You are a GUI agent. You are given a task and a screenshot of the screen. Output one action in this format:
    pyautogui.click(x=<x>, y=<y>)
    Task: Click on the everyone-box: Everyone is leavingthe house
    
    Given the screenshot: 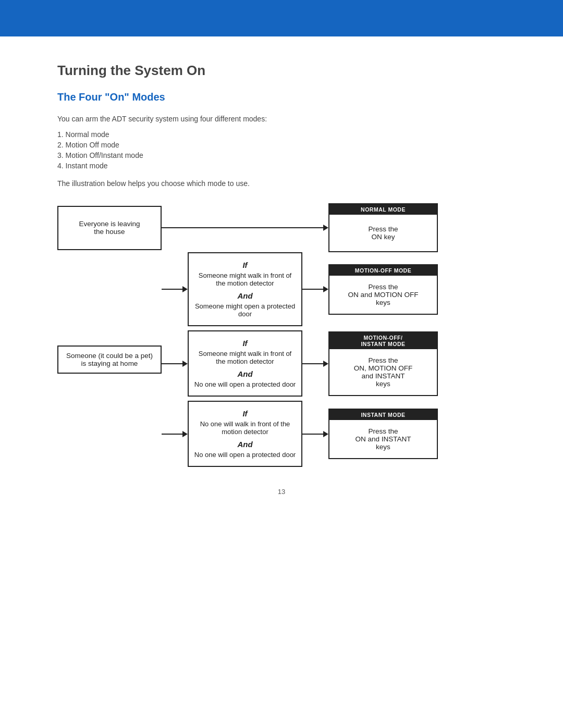 What is the action you would take?
    pyautogui.click(x=109, y=228)
    